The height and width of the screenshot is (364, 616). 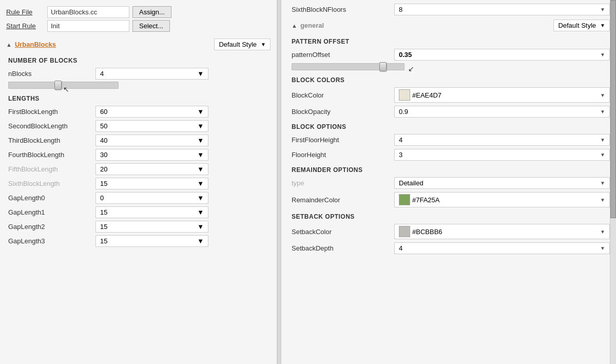 What do you see at coordinates (152, 198) in the screenshot?
I see `gap-length0-dropdown: 0 ▼` at bounding box center [152, 198].